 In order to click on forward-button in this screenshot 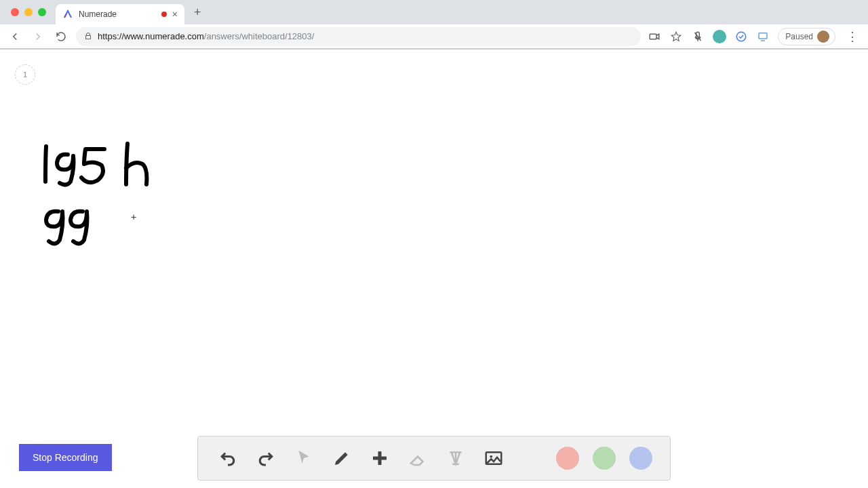, I will do `click(38, 37)`.